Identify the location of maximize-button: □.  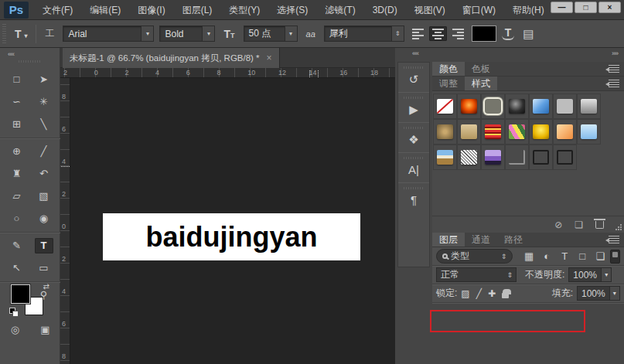
(586, 8).